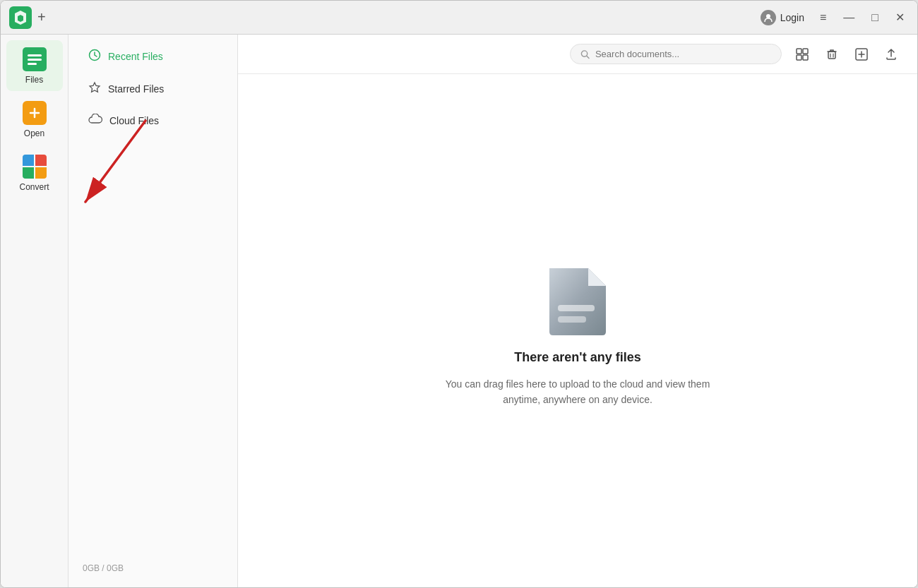 Image resolution: width=918 pixels, height=588 pixels. Describe the element at coordinates (578, 392) in the screenshot. I see `empty-subtitle: You can drag files here to upload to the…` at that location.